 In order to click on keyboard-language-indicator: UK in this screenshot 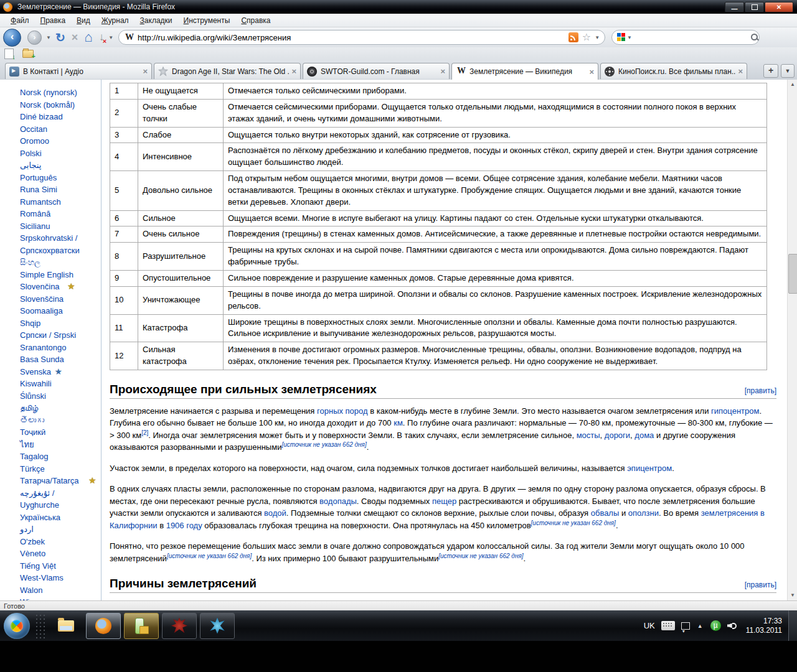, I will do `click(649, 626)`.